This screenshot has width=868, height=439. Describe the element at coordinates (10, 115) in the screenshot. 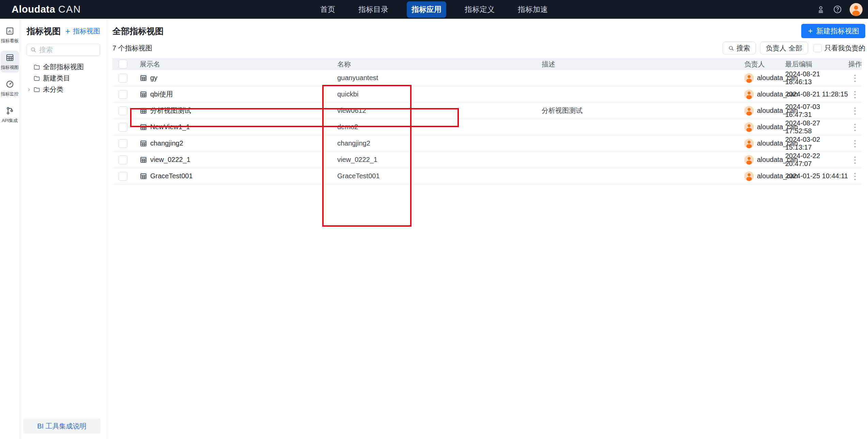

I see `rail-item-api-integration: API集成` at that location.